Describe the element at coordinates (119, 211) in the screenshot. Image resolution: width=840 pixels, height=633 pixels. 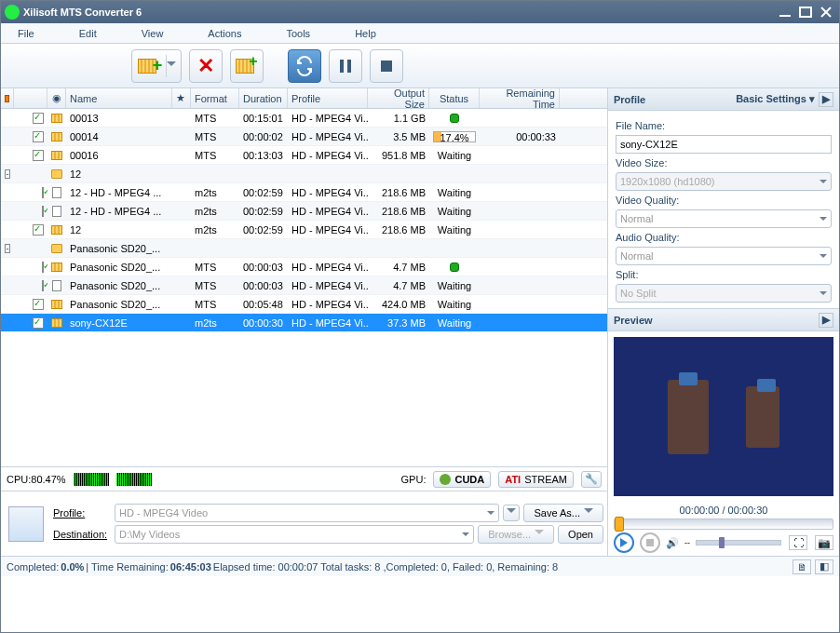
I see `row-name: 12 - HD - MPEG4 ...` at that location.